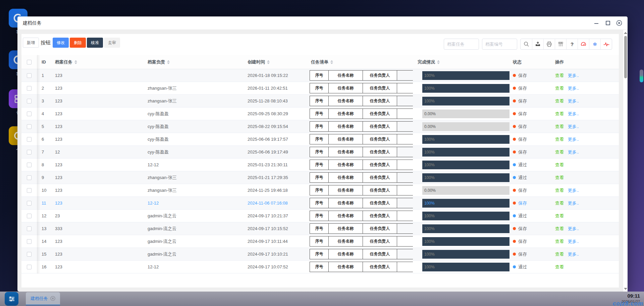 This screenshot has height=306, width=644. I want to click on minimize-button, so click(596, 23).